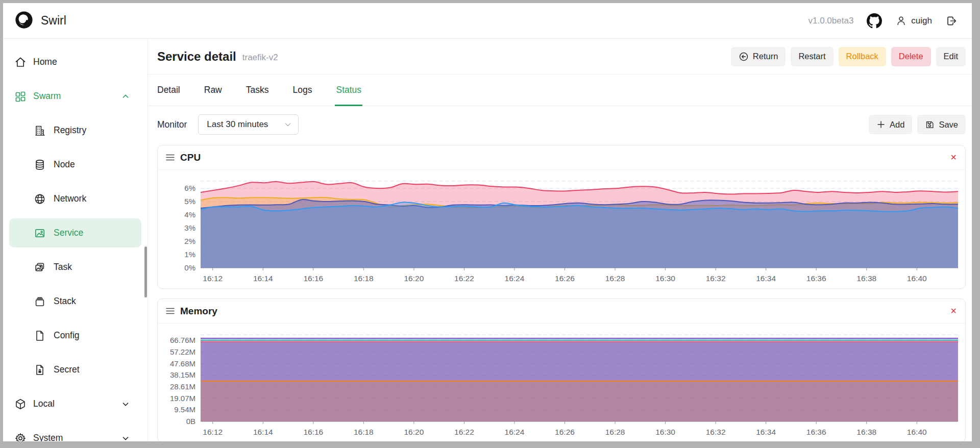 This screenshot has width=980, height=448. Describe the element at coordinates (190, 267) in the screenshot. I see `svg-text: 0%` at that location.